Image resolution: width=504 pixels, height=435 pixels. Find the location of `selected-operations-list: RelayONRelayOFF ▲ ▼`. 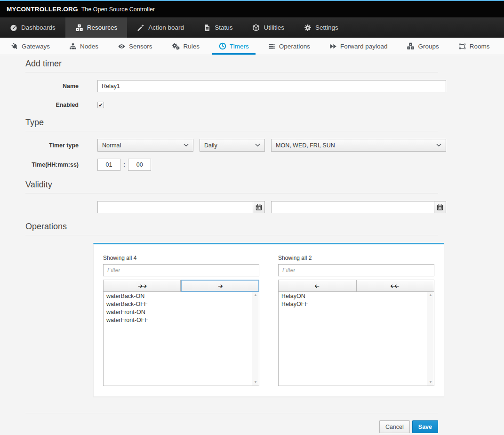

selected-operations-list: RelayONRelayOFF ▲ ▼ is located at coordinates (356, 339).